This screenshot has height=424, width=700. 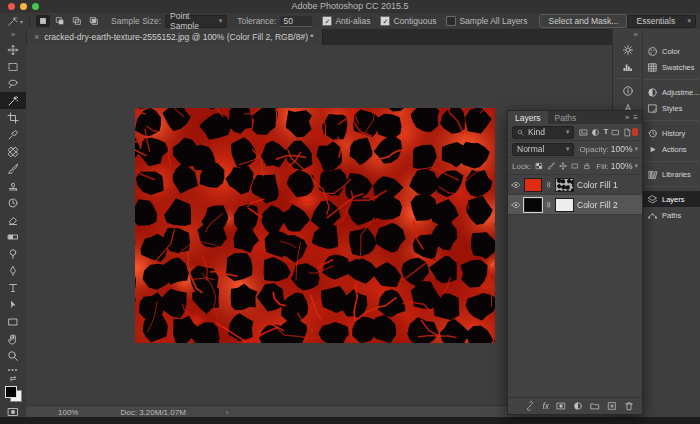 I want to click on blend-mode-dropdown: Normal ▾, so click(x=543, y=150).